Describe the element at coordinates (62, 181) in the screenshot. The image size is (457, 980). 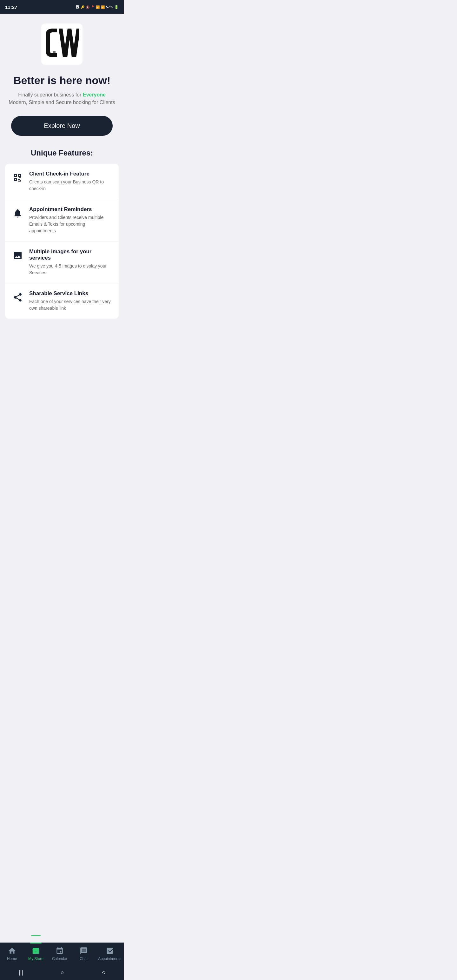
I see `feature-item-checkin: Client Check-in Feature Clients can scan…` at that location.